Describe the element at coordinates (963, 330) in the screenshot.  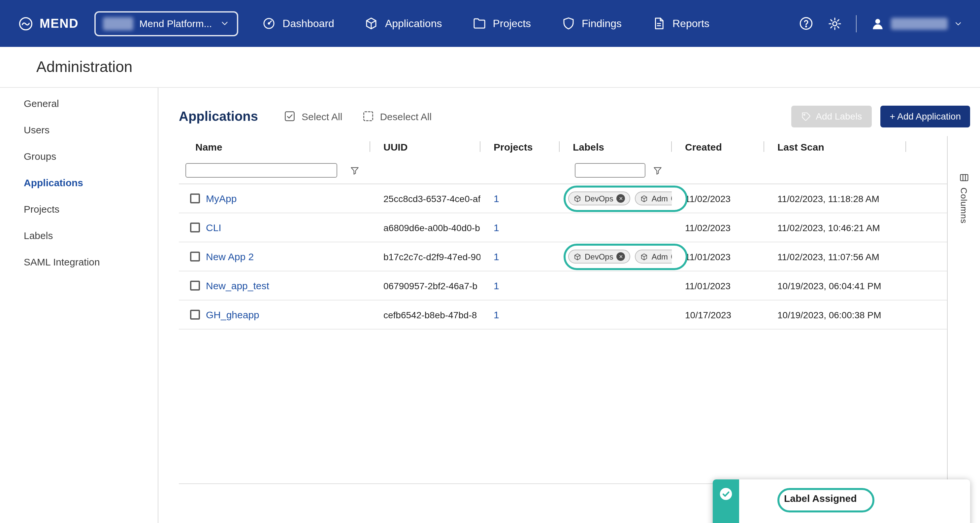
I see `columns-panel-toggle: Columns` at that location.